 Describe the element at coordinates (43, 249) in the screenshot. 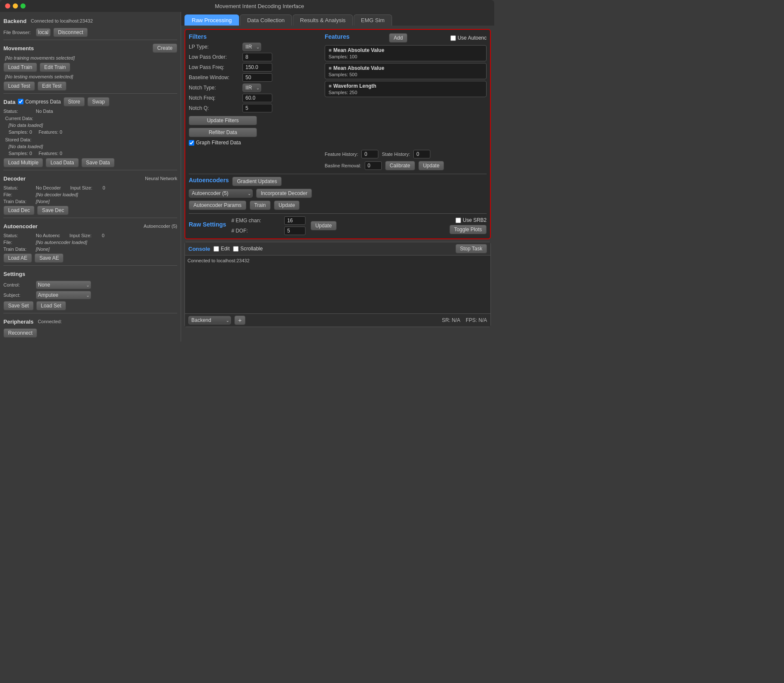

I see `autoencoder-train-value: [None]` at that location.